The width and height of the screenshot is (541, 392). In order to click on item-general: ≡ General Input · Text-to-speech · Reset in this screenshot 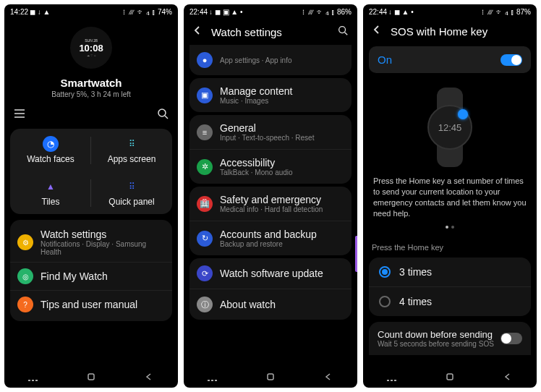, I will do `click(270, 132)`.